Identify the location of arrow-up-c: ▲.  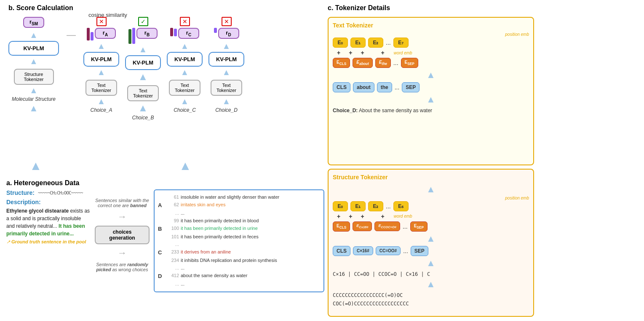
(185, 46).